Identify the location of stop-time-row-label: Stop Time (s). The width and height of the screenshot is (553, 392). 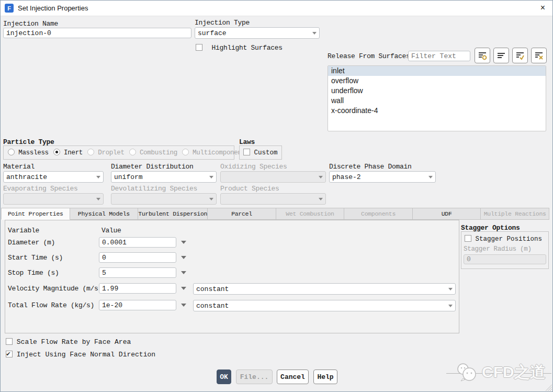
(33, 273).